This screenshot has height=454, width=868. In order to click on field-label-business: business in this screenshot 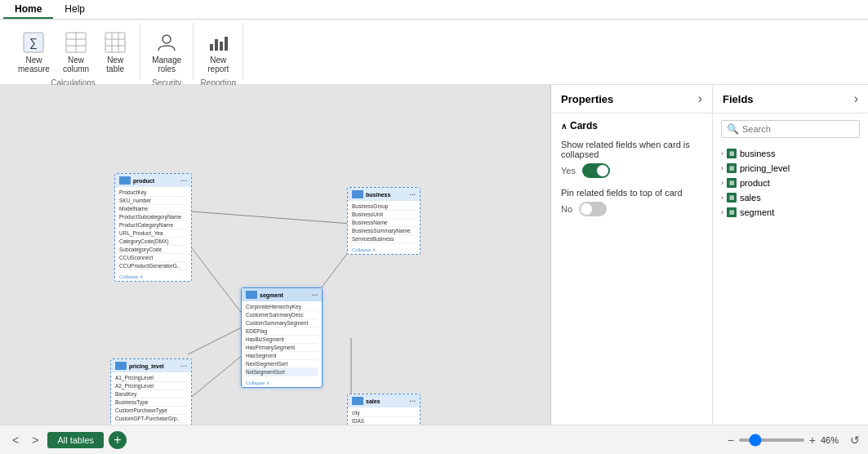, I will do `click(758, 154)`.